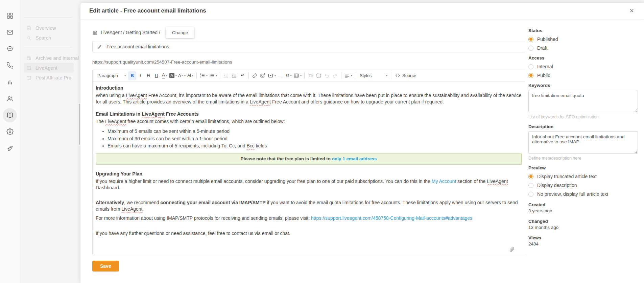 This screenshot has width=644, height=283. Describe the element at coordinates (354, 159) in the screenshot. I see `inline-link: only 1 email address` at that location.